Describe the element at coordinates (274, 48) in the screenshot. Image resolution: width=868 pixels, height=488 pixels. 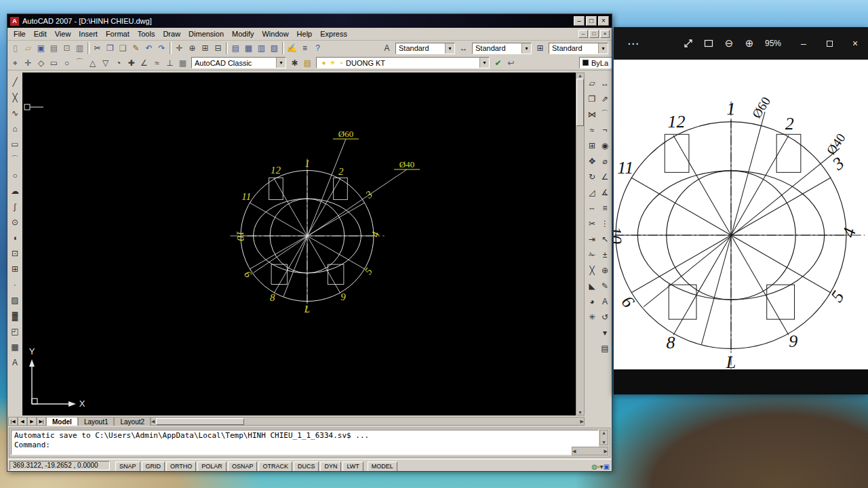
I see `sheetset-manager-icon: ▧` at that location.